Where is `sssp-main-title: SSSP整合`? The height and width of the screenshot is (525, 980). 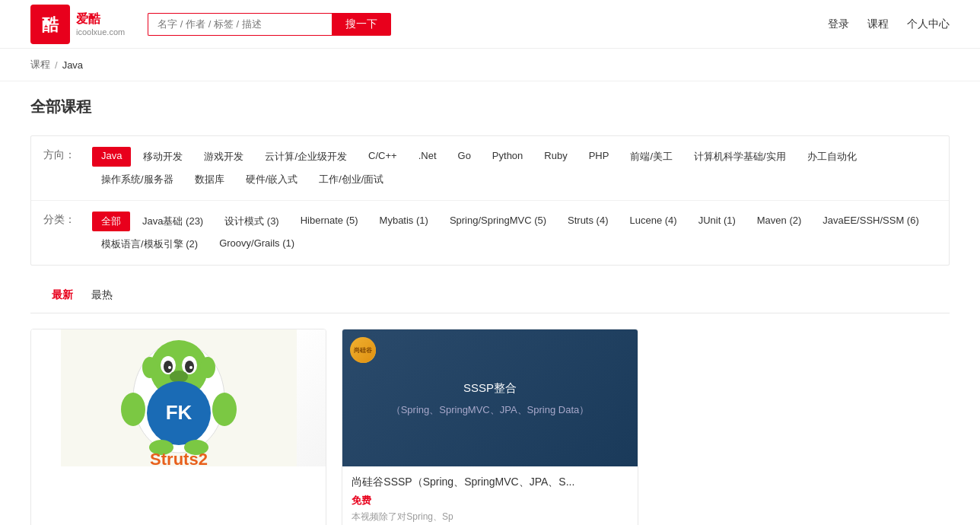 sssp-main-title: SSSP整合 is located at coordinates (490, 388).